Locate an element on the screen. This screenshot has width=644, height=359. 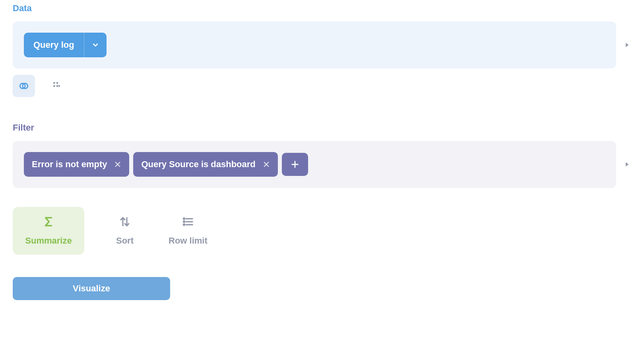
data-heading: Data is located at coordinates (322, 8).